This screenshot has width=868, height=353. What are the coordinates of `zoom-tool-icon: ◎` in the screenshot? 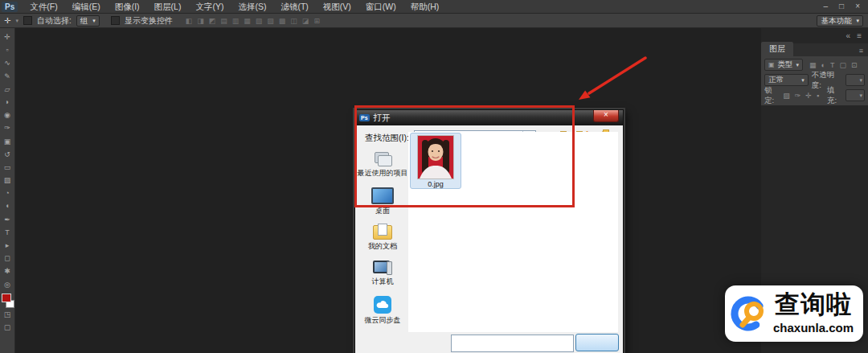 It's located at (7, 285).